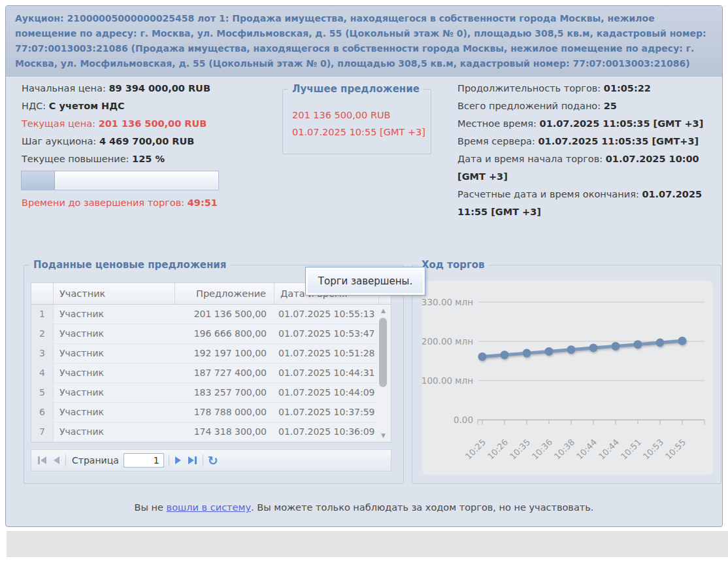  I want to click on auction-title: Аукцион: 21000005000000025458 лот 1: Про…, so click(364, 41).